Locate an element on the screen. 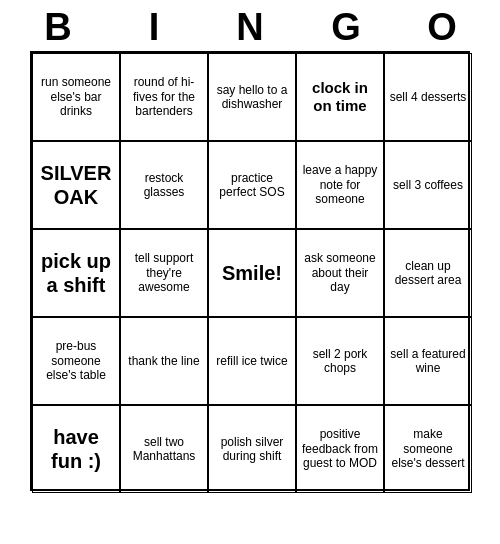  bingo-cell: ask someone about their day is located at coordinates (340, 273).